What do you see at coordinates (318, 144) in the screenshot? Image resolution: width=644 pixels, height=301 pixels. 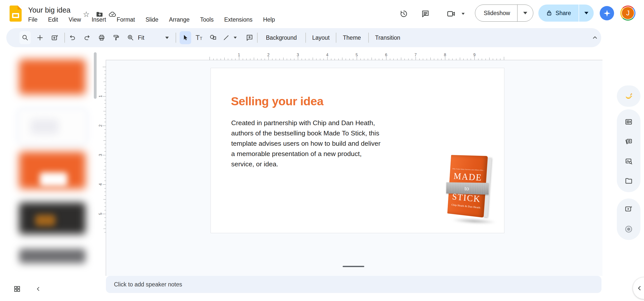 I see `slide-body-text: Created in partnership with Chip and Dan…` at bounding box center [318, 144].